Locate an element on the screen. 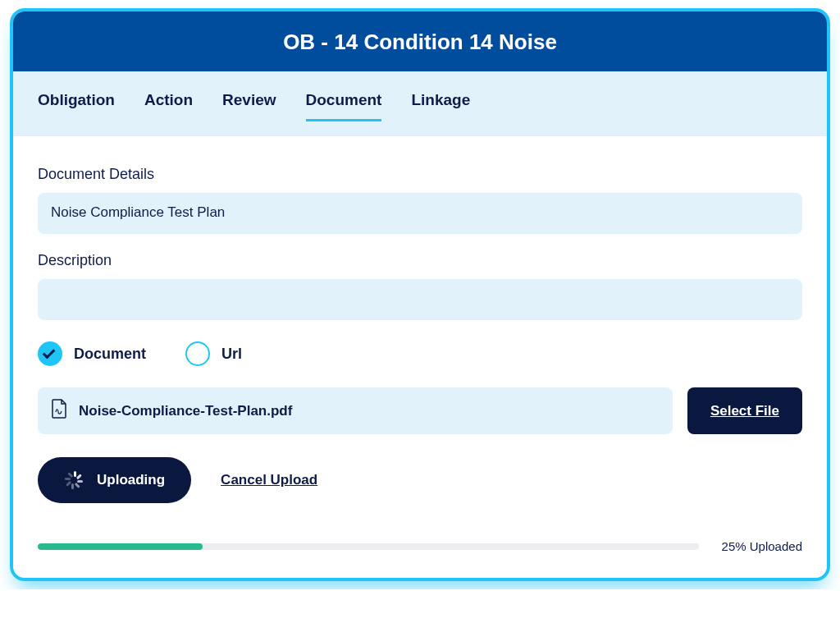 This screenshot has width=840, height=632. file-name-text: Noise-Compliance-Test-Plan.pdf is located at coordinates (185, 411).